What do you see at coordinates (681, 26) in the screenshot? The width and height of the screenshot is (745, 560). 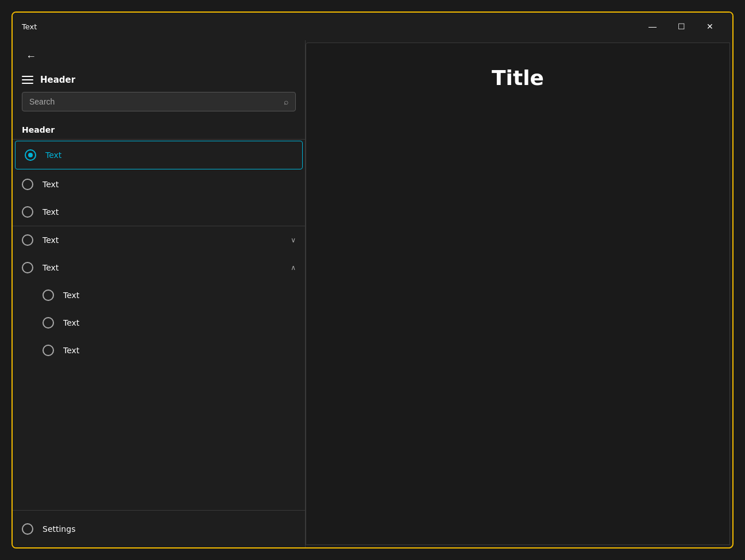 I see `window-controls: — ☐ ✕` at bounding box center [681, 26].